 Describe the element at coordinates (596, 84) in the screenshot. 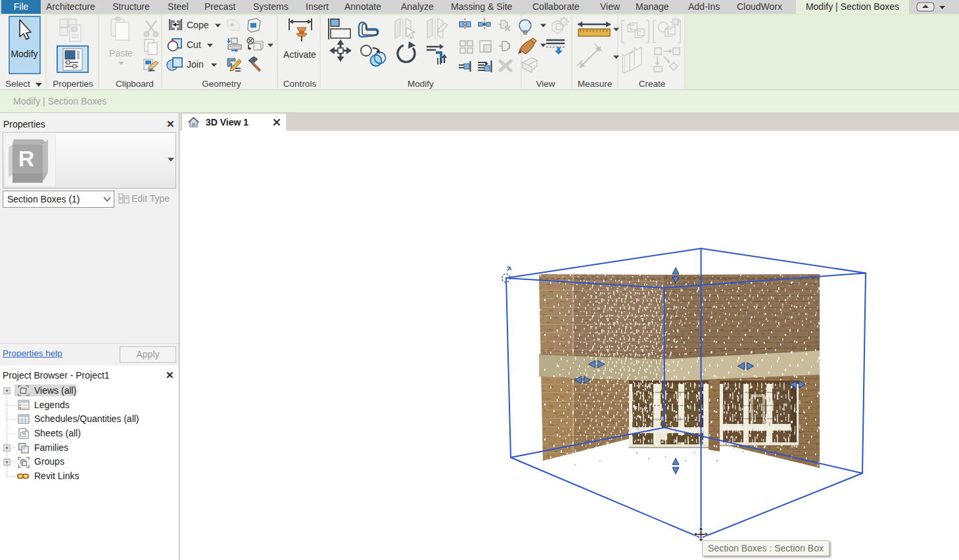

I see `svg-text: Measure` at that location.